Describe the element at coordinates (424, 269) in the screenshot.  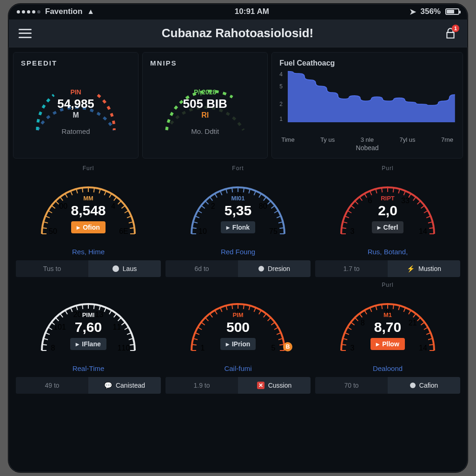
I see `split-right-button: ⚡Mustion` at that location.